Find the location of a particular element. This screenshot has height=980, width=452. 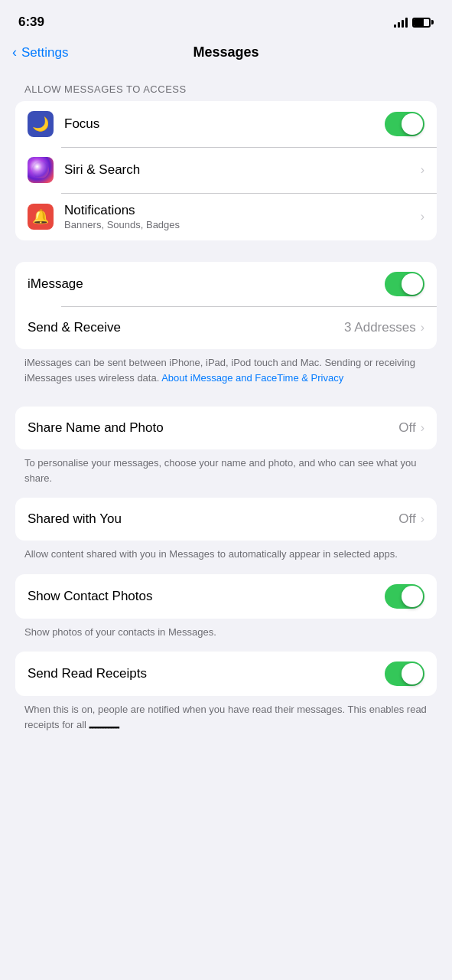

siri-label: Siri & Search is located at coordinates (242, 170).